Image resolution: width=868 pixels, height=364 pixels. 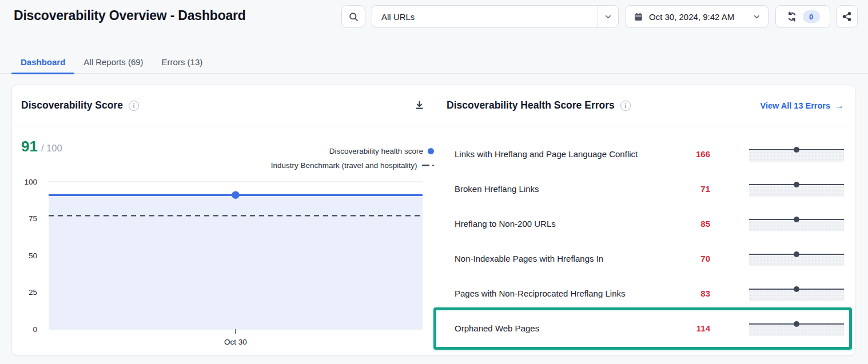 What do you see at coordinates (697, 328) in the screenshot?
I see `error-count: 114` at bounding box center [697, 328].